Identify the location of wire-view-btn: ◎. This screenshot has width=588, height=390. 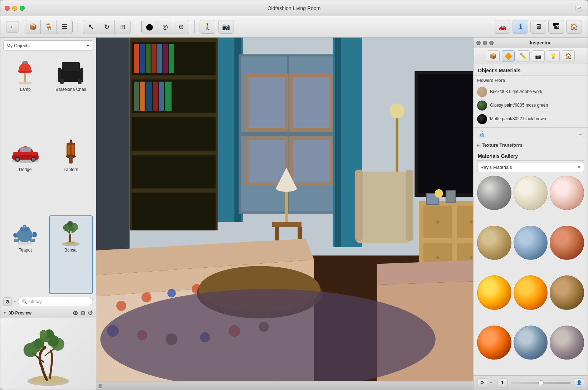
(165, 27).